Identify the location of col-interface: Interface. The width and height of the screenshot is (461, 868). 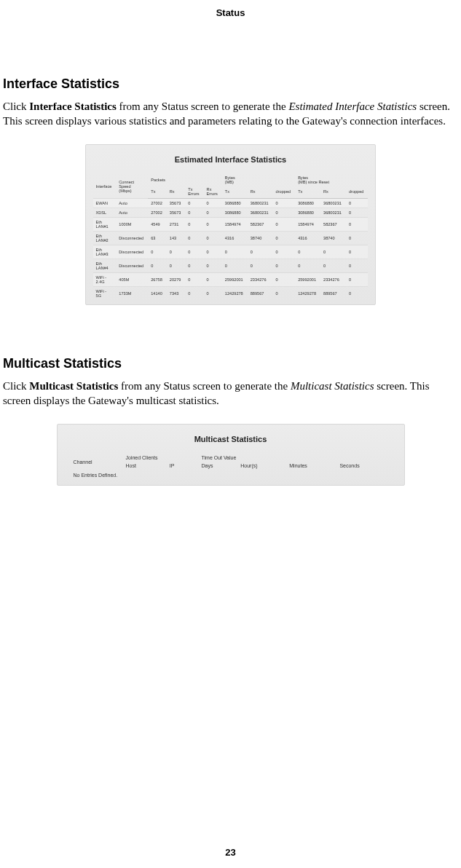
(105, 186).